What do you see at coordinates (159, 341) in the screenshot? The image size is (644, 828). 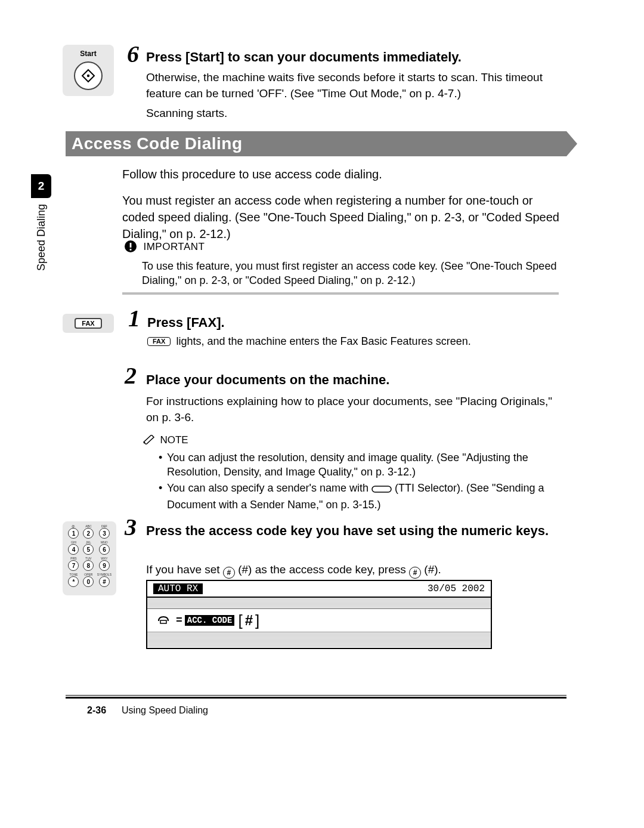 I see `inline-fax-pill: FAX` at bounding box center [159, 341].